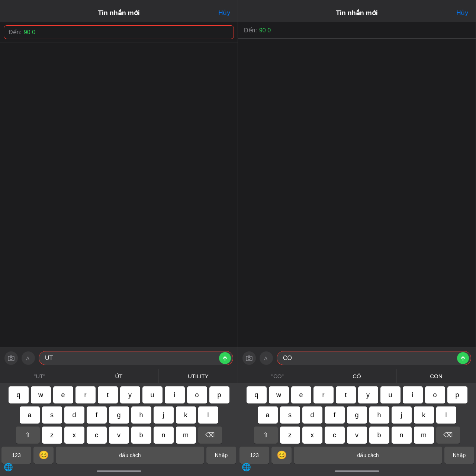  I want to click on left-key-v: v, so click(119, 435).